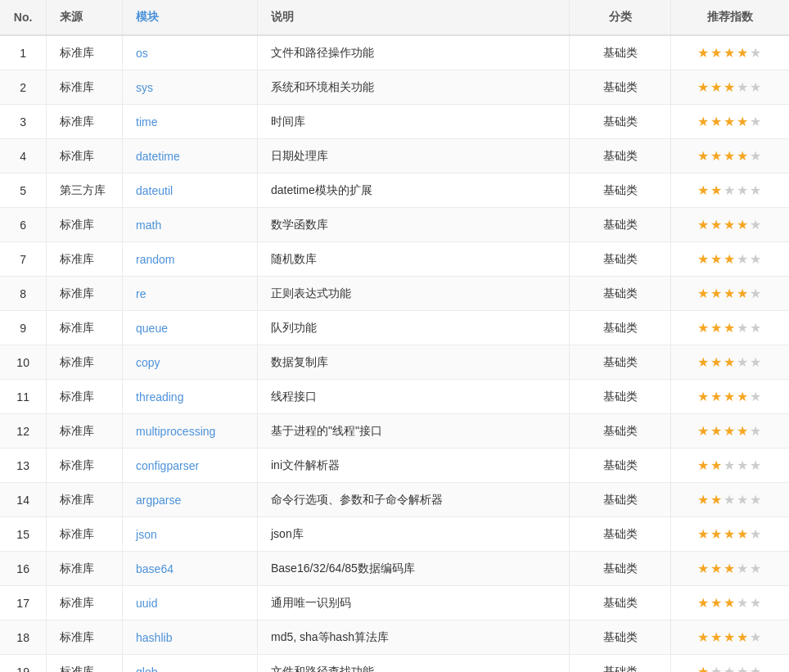 The image size is (789, 672). What do you see at coordinates (190, 328) in the screenshot?
I see `cell-module: queue` at bounding box center [190, 328].